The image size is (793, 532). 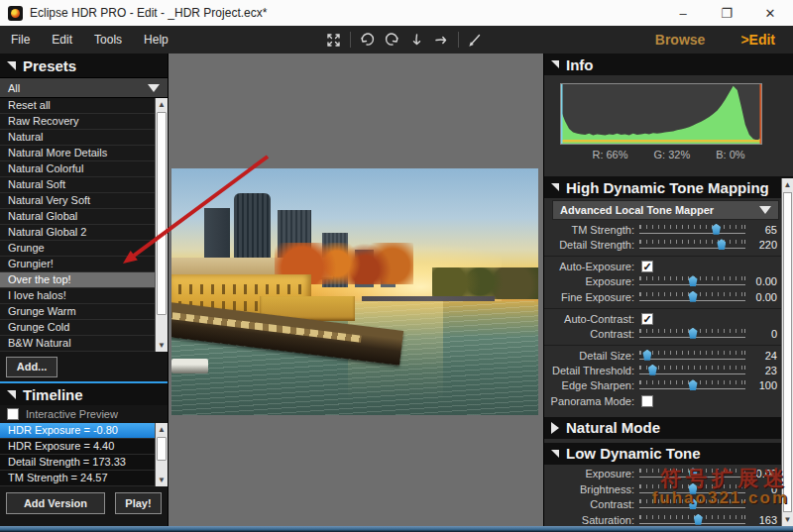 I want to click on preset-item: Natural Soft, so click(x=77, y=185).